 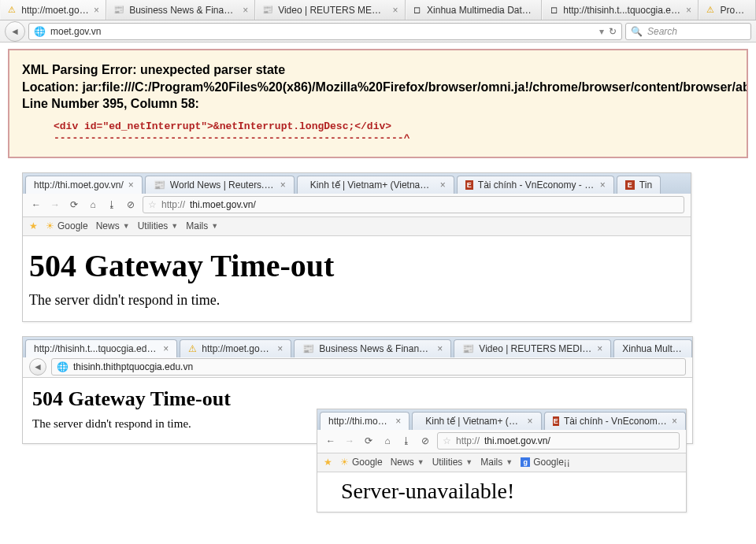 What do you see at coordinates (734, 10) in the screenshot?
I see `tab-title: Problen` at bounding box center [734, 10].